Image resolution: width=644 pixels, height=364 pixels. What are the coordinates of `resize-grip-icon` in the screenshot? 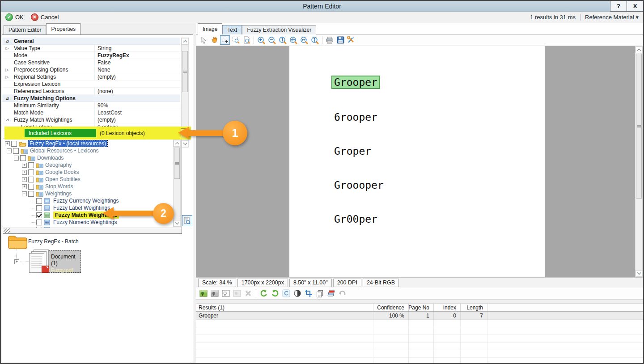 It's located at (7, 231).